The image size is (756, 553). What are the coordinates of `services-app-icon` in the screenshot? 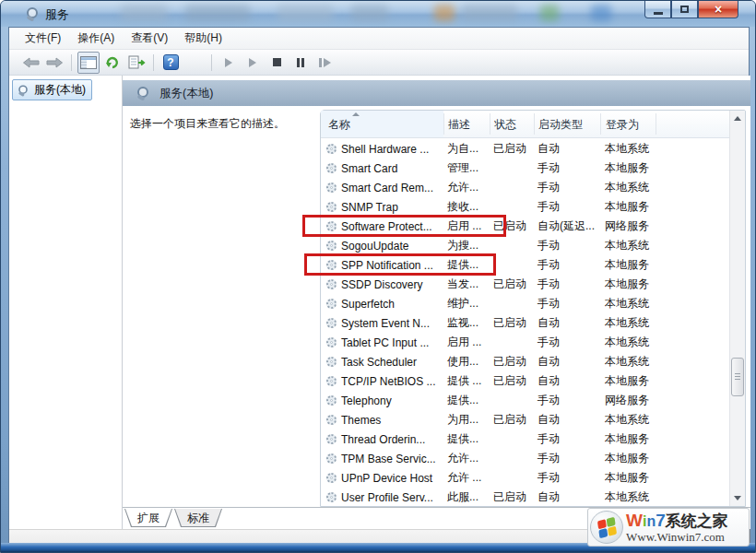 It's located at (32, 14).